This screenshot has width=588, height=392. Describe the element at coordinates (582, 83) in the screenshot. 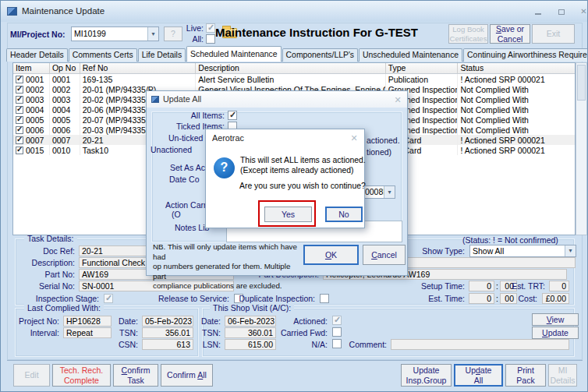

I see `scrollbar-thumb` at that location.